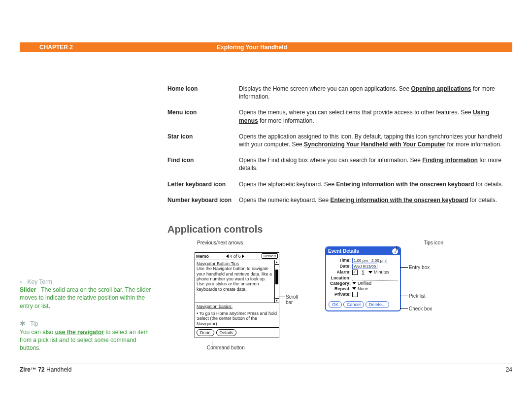 This screenshot has height=411, width=532. I want to click on definition-term: Find icon, so click(203, 165).